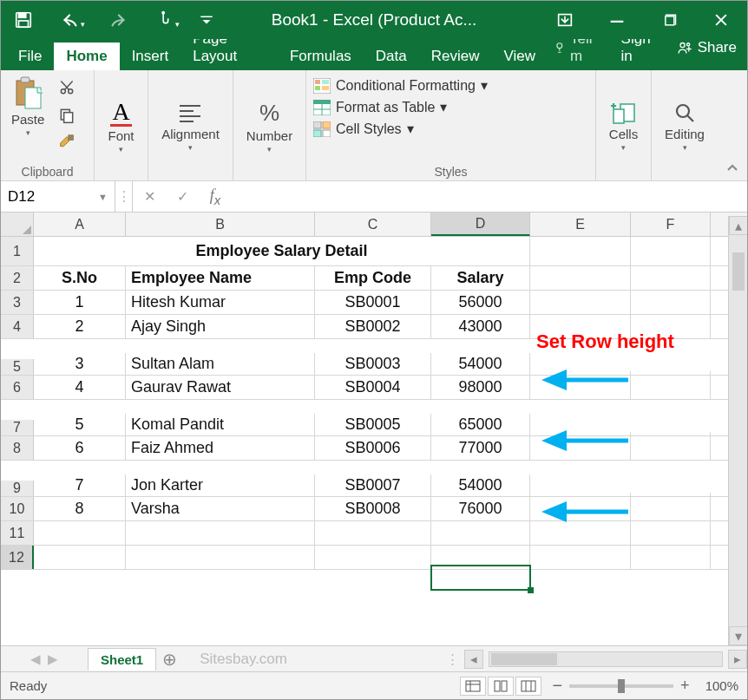 The height and width of the screenshot is (700, 748). What do you see at coordinates (58, 196) in the screenshot?
I see `name-box: D12 ▼` at bounding box center [58, 196].